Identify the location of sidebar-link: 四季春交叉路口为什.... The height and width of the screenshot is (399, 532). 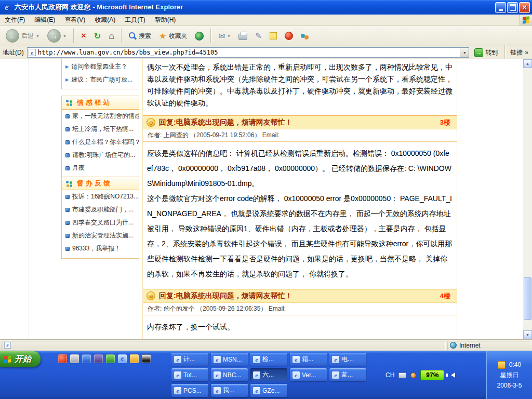
(100, 222).